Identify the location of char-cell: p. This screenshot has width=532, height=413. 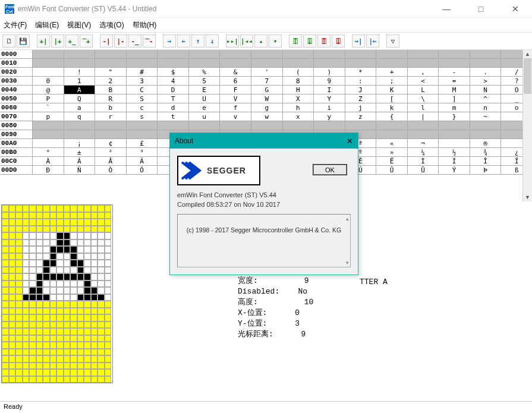
(49, 116).